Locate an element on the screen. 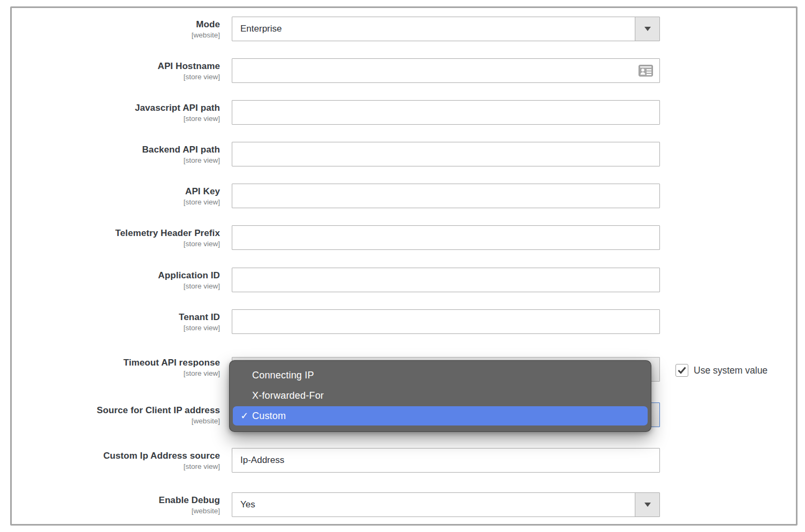 The width and height of the screenshot is (805, 532). mode-select: Enterprise is located at coordinates (446, 29).